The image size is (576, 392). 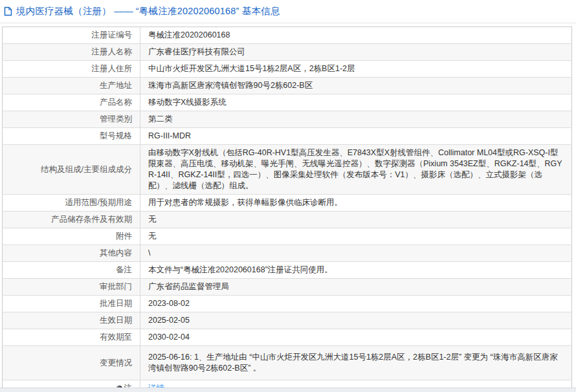 I want to click on table-row: 生产地址珠海市高新区唐家湾镇创智路90号2栋602-B区, so click(x=287, y=86).